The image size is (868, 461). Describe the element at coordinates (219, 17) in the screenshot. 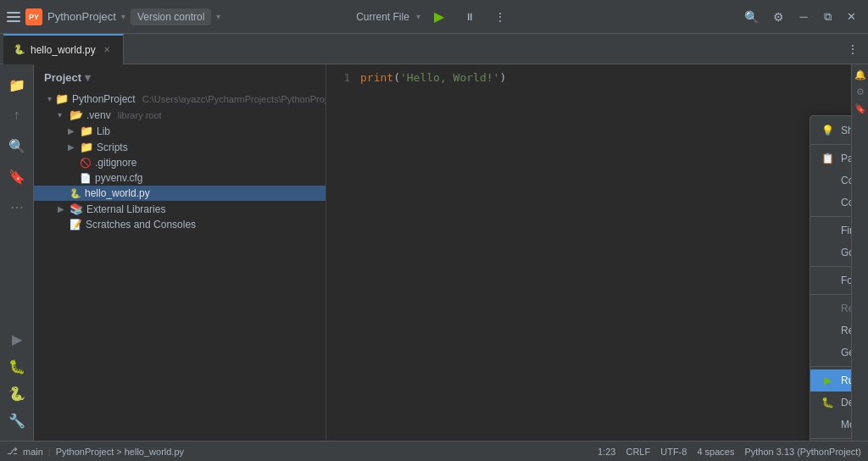

I see `vcs-chevron-icon: ▾` at that location.